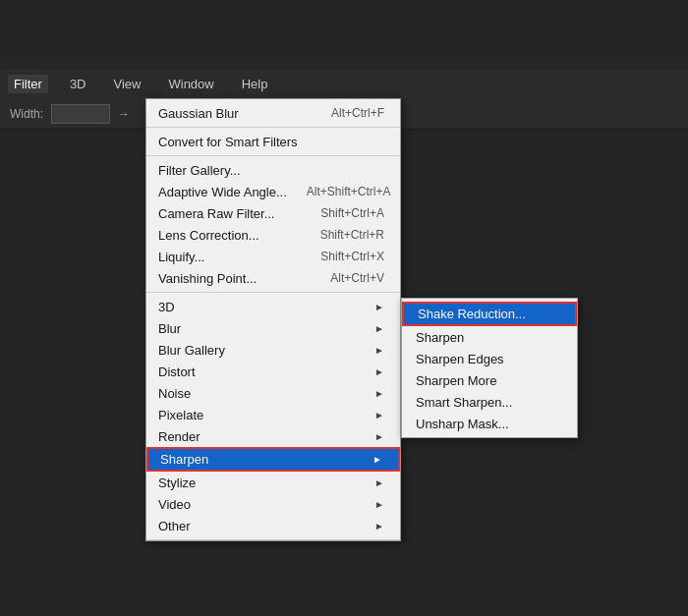 The height and width of the screenshot is (616, 688). Describe the element at coordinates (379, 527) in the screenshot. I see `other-arrow-icon: ►` at that location.